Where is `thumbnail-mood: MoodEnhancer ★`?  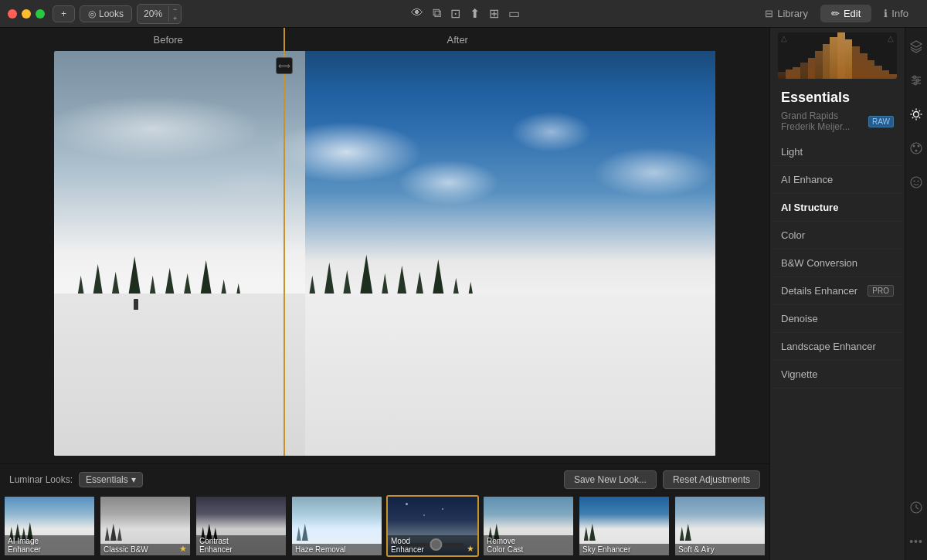
thumbnail-mood: MoodEnhancer ★ is located at coordinates (433, 526).